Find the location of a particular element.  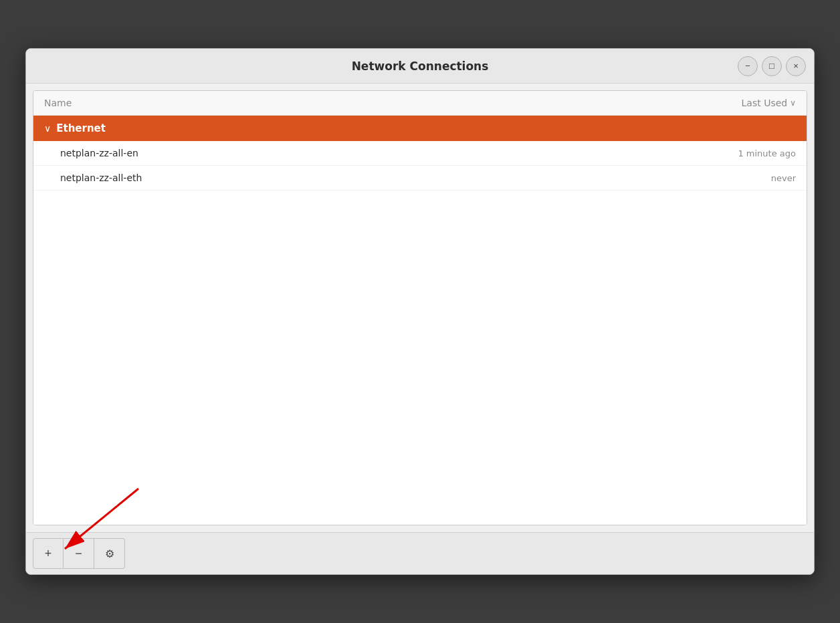

toolbar: + − ⚙ is located at coordinates (420, 553).